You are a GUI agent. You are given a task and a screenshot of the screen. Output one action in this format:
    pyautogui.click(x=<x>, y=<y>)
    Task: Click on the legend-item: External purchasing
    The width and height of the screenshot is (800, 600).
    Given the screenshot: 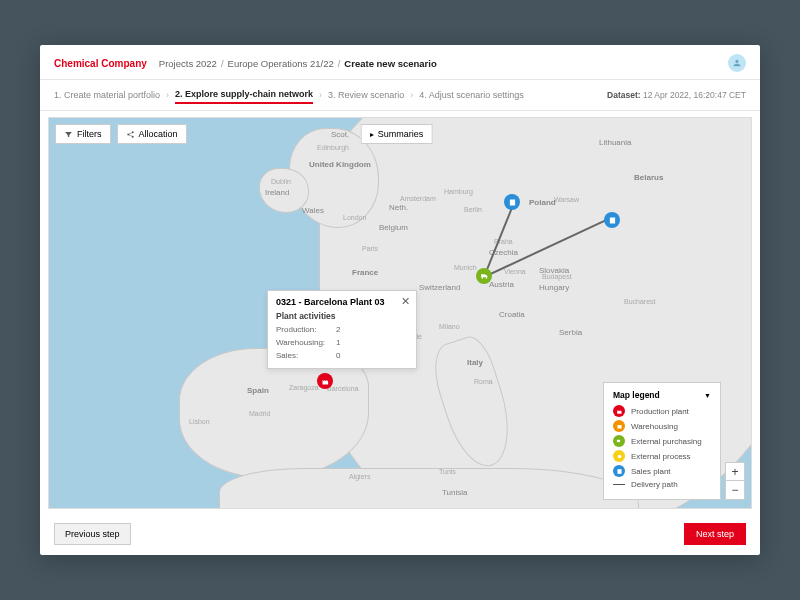 What is the action you would take?
    pyautogui.click(x=662, y=441)
    